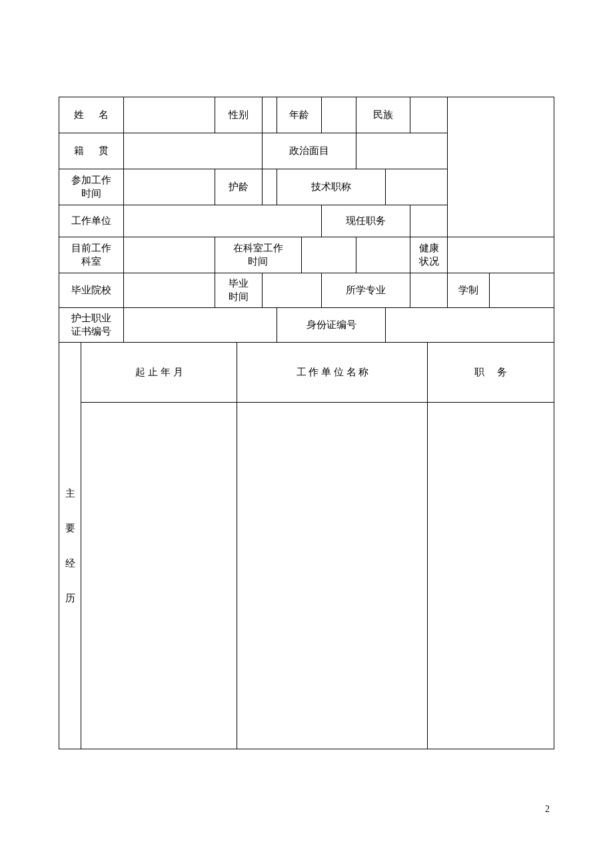 The width and height of the screenshot is (613, 868). Describe the element at coordinates (169, 115) in the screenshot. I see `value-name` at that location.